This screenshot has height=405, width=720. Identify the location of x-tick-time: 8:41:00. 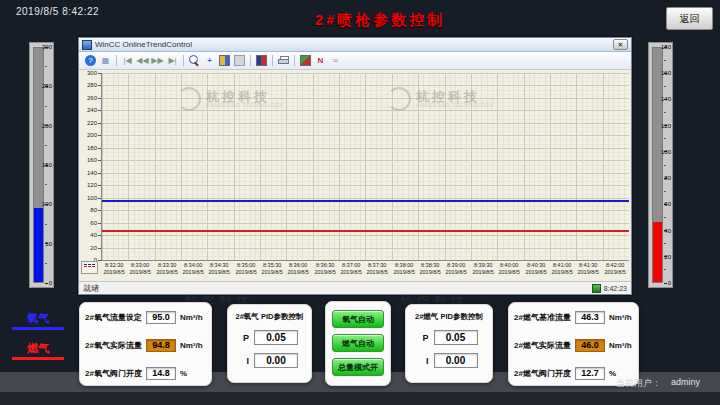
(562, 266).